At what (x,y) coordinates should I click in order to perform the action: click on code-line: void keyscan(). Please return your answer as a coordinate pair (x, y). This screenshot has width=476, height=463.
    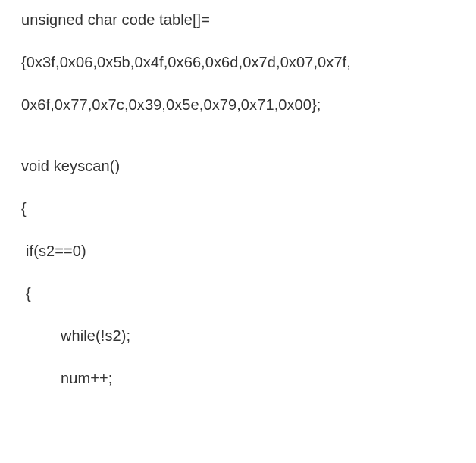
    Looking at the image, I should click on (249, 167).